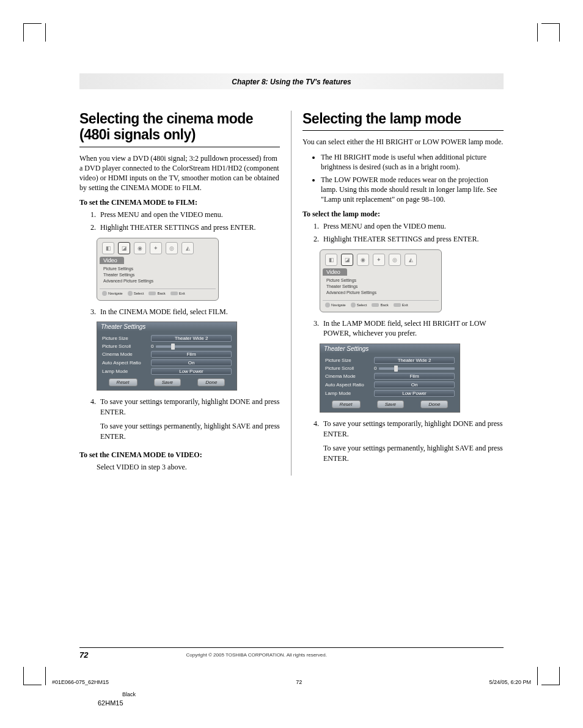 The height and width of the screenshot is (728, 583). What do you see at coordinates (403, 119) in the screenshot?
I see `section-title-lamp: Selecting the lamp mode` at bounding box center [403, 119].